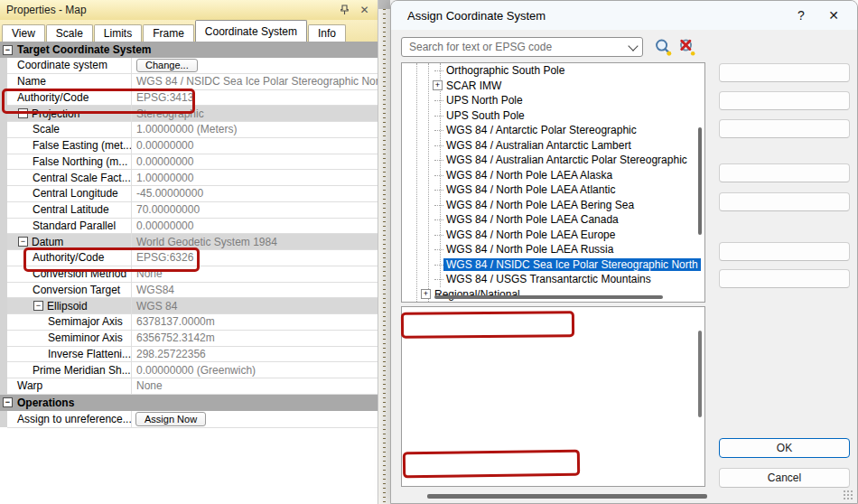  Describe the element at coordinates (553, 235) in the screenshot. I see `tree-item: + WGS 84 / North Pole LAEA Europe` at that location.